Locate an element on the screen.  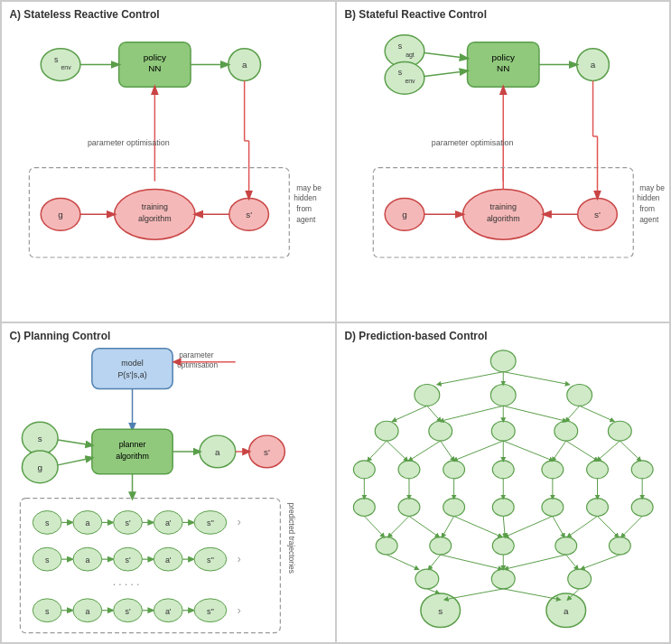
panel-b-title: B) Stateful Reactive Control is located at coordinates (415, 14).